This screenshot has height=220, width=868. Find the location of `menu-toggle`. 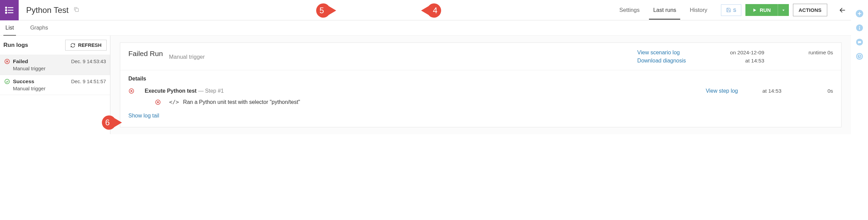

menu-toggle is located at coordinates (10, 10).